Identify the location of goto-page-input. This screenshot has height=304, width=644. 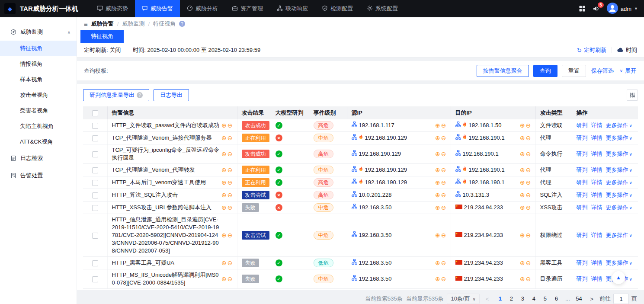
(621, 299).